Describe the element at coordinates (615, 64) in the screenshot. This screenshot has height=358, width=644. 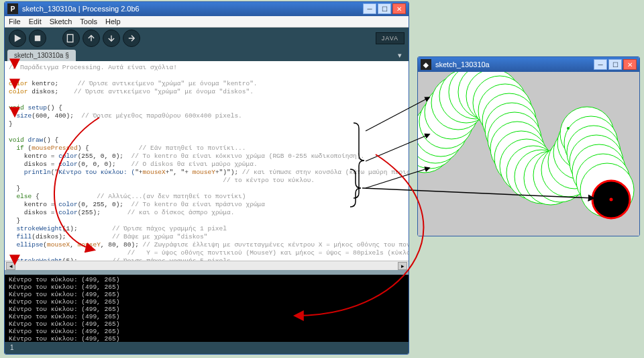
I see `sketch-maximize-button: ☐` at that location.